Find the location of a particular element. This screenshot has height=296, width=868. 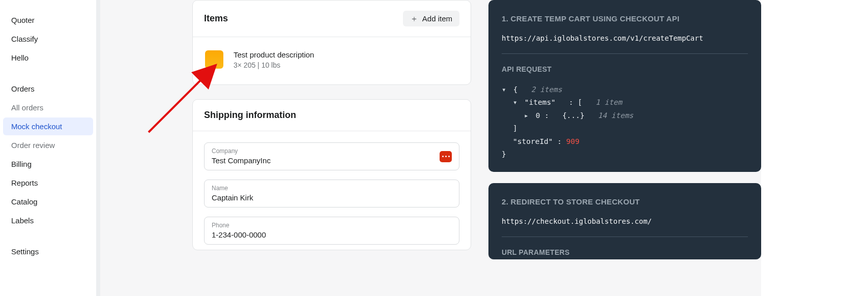

phone-field: Phone 1-234-000-0000 is located at coordinates (332, 231).